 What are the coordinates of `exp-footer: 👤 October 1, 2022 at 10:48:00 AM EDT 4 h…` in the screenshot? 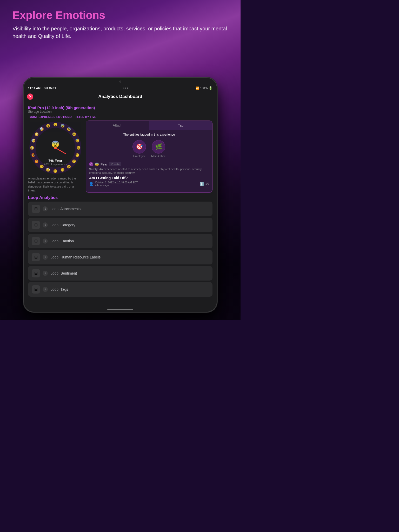 It's located at (149, 184).